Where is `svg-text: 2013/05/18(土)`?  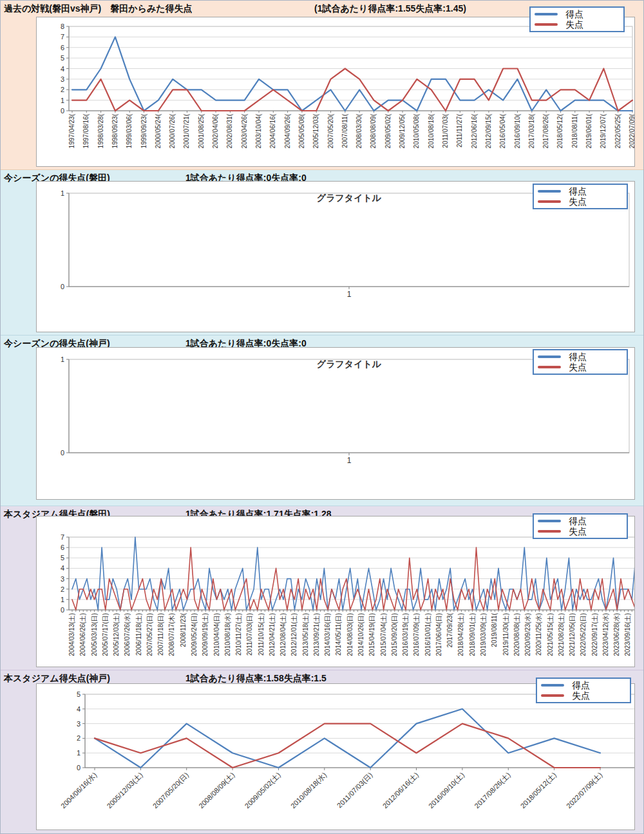 svg-text: 2013/05/18(土) is located at coordinates (305, 635).